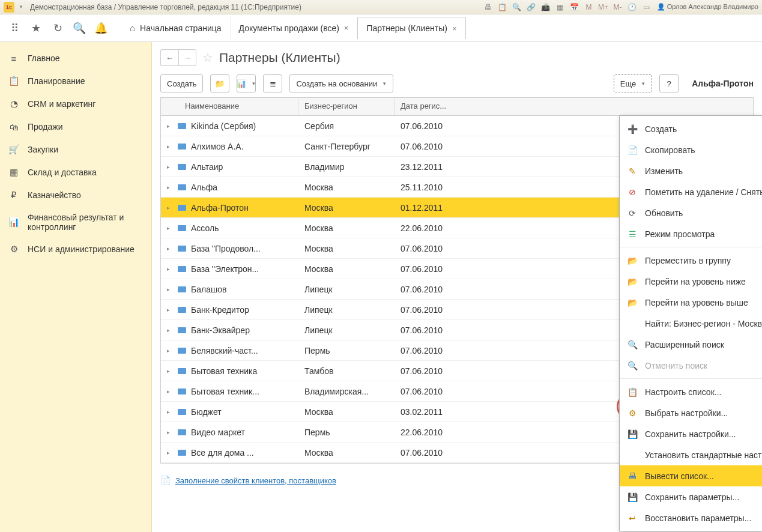 The height and width of the screenshot is (532, 762). What do you see at coordinates (225, 391) in the screenshot?
I see `row-name: Бытовая техник...` at bounding box center [225, 391].